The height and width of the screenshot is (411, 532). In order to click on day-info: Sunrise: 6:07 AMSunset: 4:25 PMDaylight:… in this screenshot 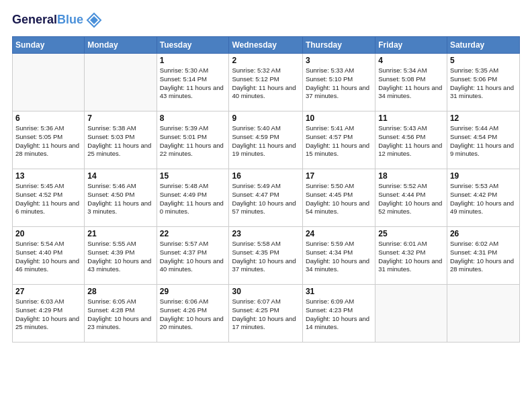, I will do `click(265, 314)`.